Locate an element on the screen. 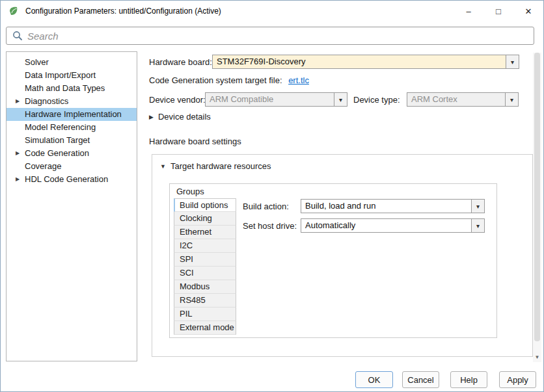 This screenshot has height=392, width=544. group-tab-sci: SCI is located at coordinates (205, 273).